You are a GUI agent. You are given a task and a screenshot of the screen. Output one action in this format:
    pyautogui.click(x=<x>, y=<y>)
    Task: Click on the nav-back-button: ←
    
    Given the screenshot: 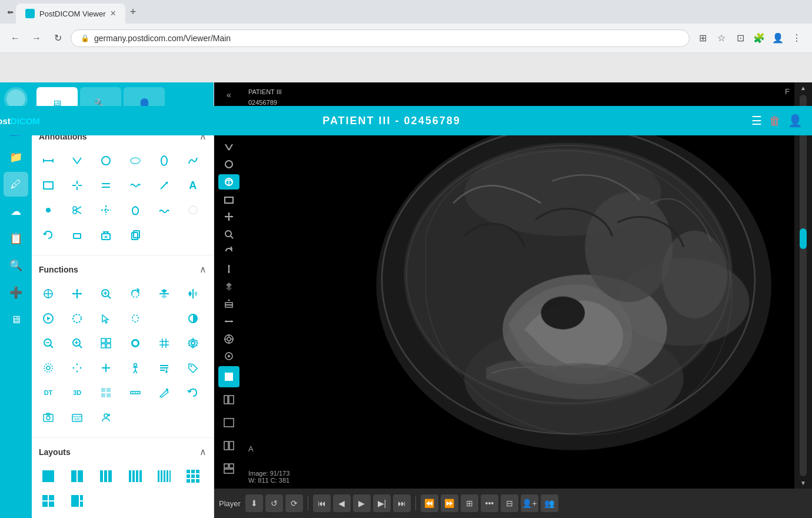 What is the action you would take?
    pyautogui.click(x=15, y=38)
    